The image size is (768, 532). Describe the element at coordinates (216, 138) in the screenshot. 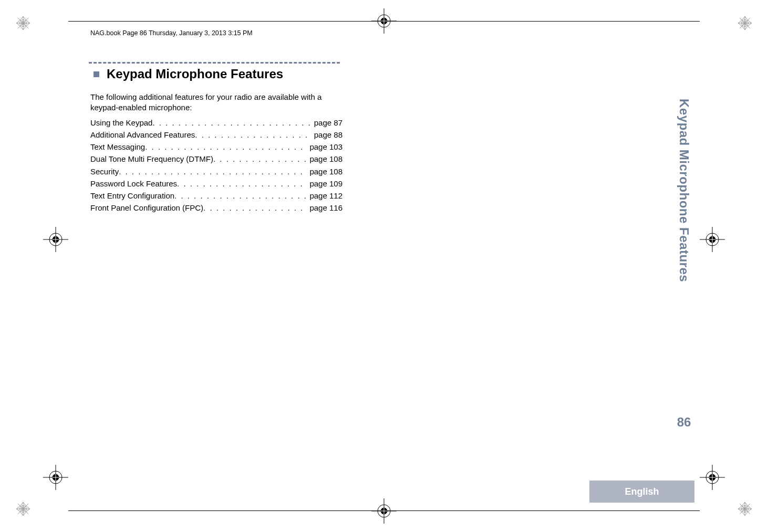

I see `content-block: Keypad Microphone Features The following…` at that location.